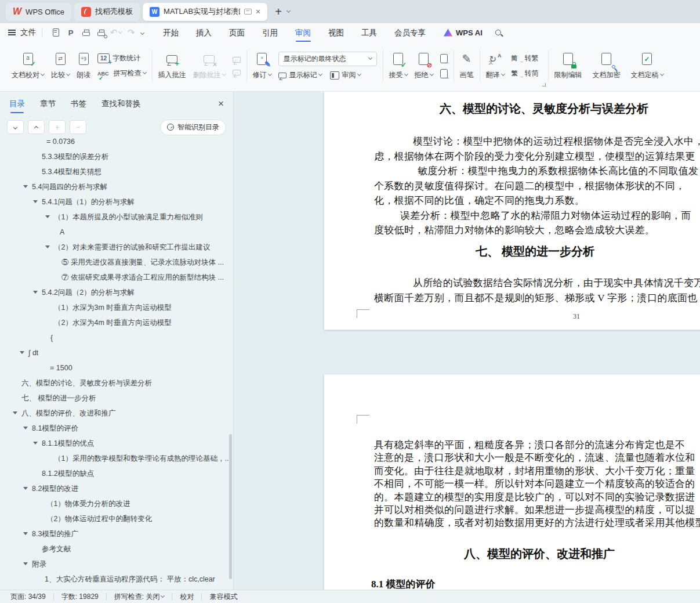 The image size is (700, 603). What do you see at coordinates (60, 66) in the screenshot?
I see `compare-button: ⇄ 比较` at bounding box center [60, 66].